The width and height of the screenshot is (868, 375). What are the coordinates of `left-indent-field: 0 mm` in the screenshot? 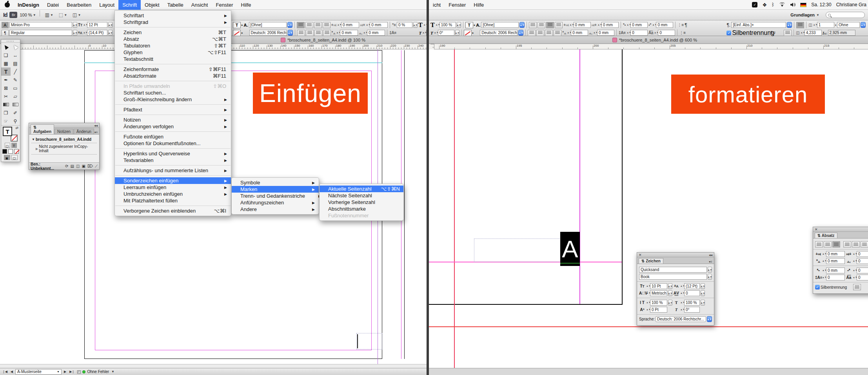 It's located at (835, 254).